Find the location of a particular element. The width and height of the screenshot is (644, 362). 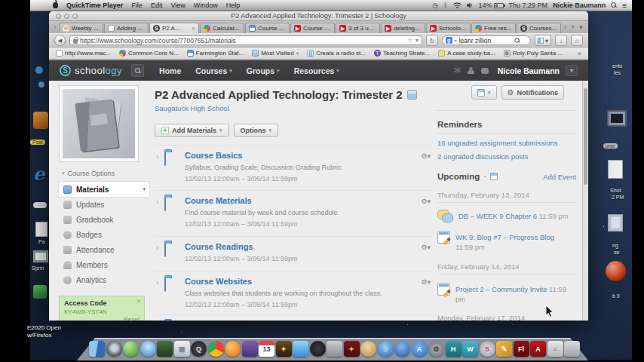

bookmarks-overflow-icon: » is located at coordinates (579, 54).